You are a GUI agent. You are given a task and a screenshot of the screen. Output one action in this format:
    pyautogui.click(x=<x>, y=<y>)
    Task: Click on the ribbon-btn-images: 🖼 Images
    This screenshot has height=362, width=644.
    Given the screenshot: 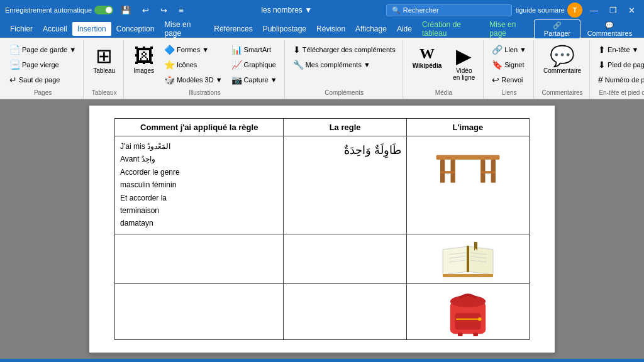 What is the action you would take?
    pyautogui.click(x=143, y=60)
    